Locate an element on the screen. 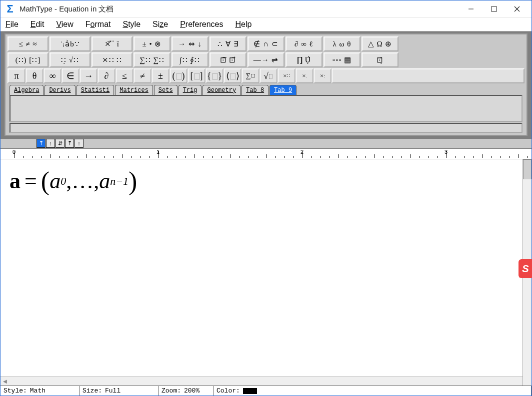 The width and height of the screenshot is (532, 396). align-btn-1: ⤒ is located at coordinates (41, 143).